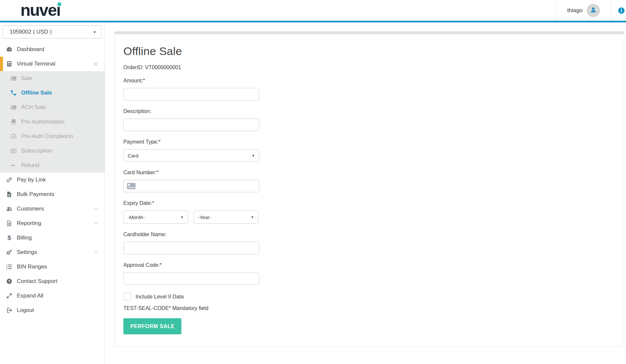 The image size is (626, 364). Describe the element at coordinates (9, 180) in the screenshot. I see `link-icon` at that location.